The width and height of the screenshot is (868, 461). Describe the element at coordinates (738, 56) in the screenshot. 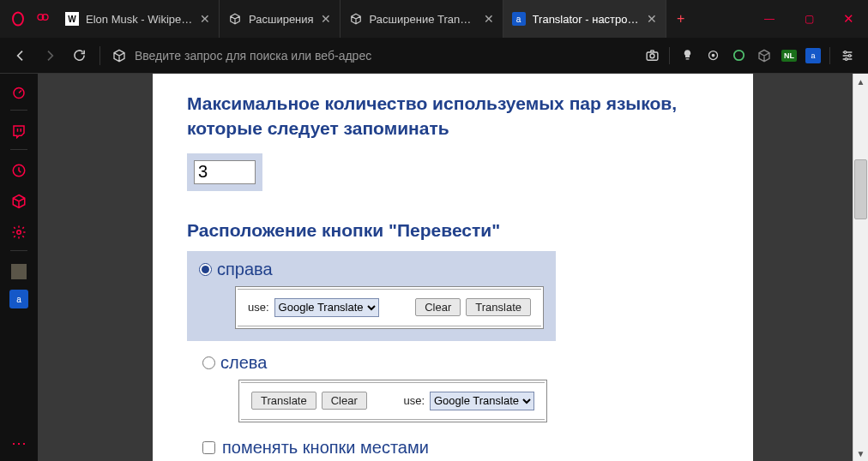

I see `ext-circle-icon` at that location.